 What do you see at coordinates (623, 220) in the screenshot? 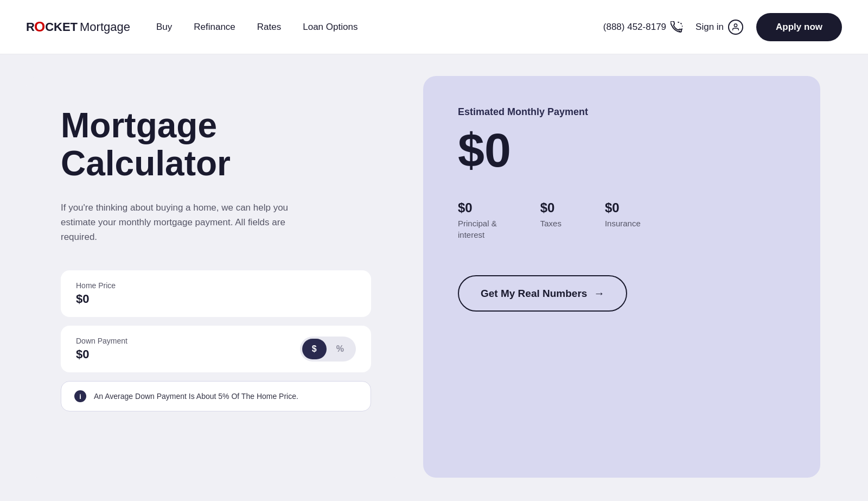
I see `breakdown-insurance: $0 Insurance` at bounding box center [623, 220].